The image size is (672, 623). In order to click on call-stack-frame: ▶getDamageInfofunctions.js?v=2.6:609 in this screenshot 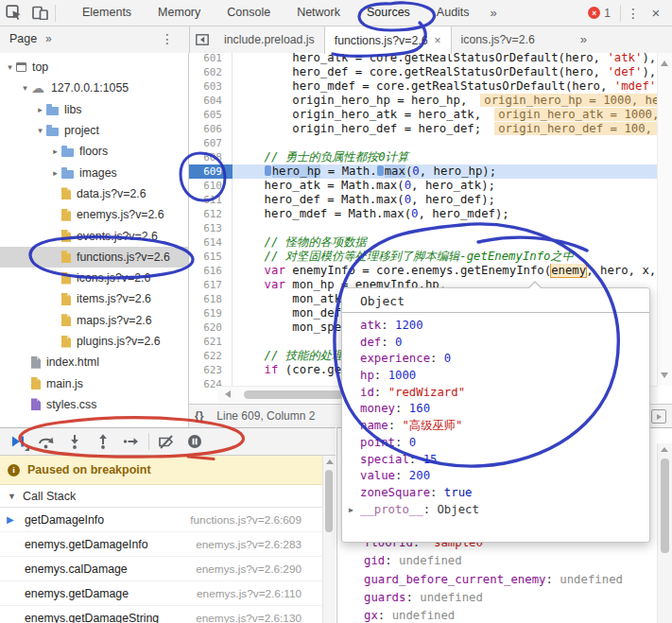, I will do `click(168, 520)`.